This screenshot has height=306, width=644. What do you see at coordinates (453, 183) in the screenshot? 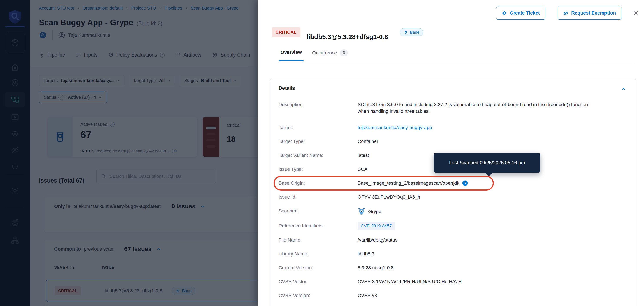
I see `detail-row-base-origin: Base Origin: Base_Image_testing_2/baseim…` at bounding box center [453, 183].